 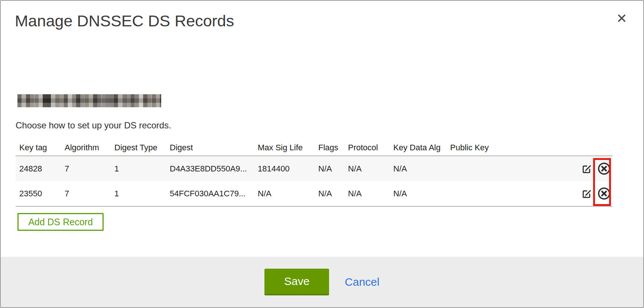 What do you see at coordinates (314, 194) in the screenshot?
I see `table-row: 23550 7 1 54FCF030AA1C79... N/A N/A N/A …` at bounding box center [314, 194].